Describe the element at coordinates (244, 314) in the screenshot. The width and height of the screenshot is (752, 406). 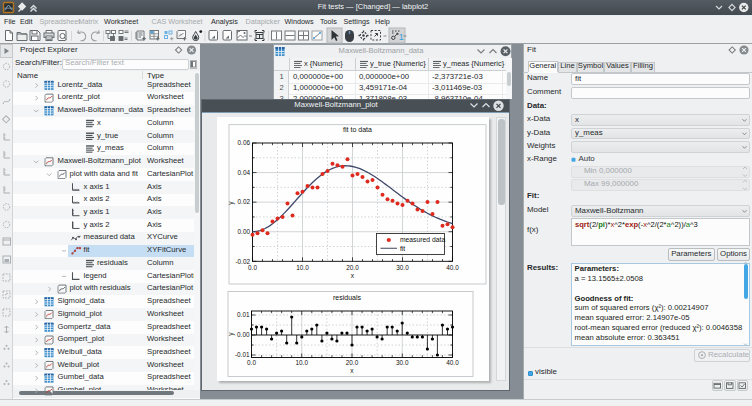
I see `svg-text: 0.01` at that location.